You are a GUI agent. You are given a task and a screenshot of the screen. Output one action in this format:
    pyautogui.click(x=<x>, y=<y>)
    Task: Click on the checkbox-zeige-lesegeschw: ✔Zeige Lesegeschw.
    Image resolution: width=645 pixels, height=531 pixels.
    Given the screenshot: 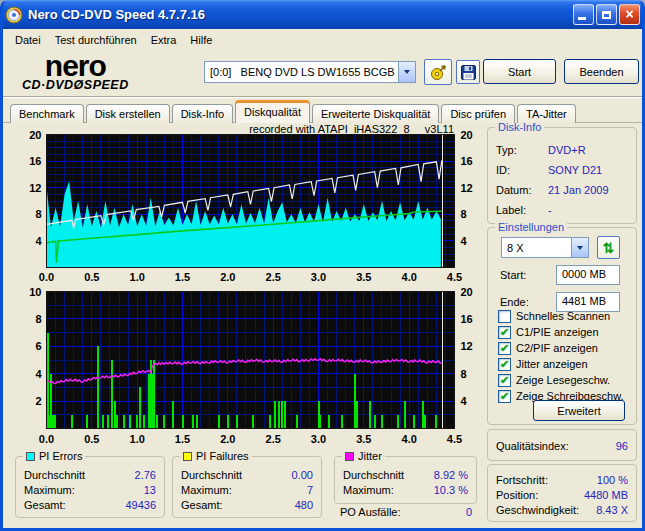 What is the action you would take?
    pyautogui.click(x=565, y=380)
    